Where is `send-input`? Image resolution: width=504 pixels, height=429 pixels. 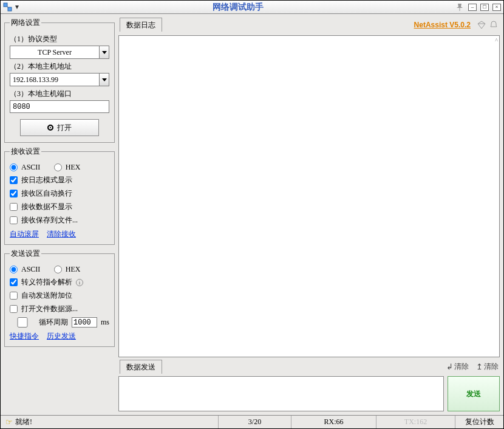
send-input is located at coordinates (281, 394).